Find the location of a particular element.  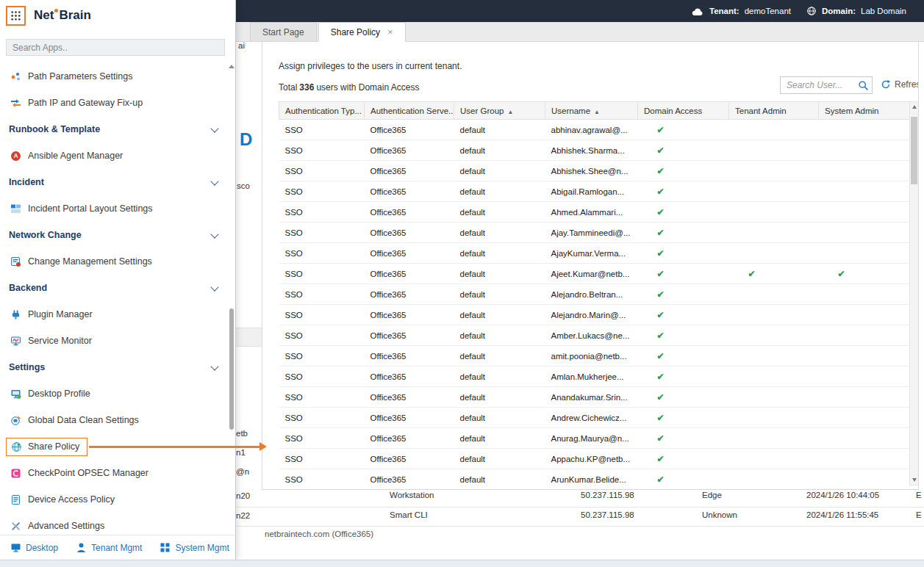

table-row: SSOOffice365defaultAndrew.Cichewicz...✔ is located at coordinates (595, 418).